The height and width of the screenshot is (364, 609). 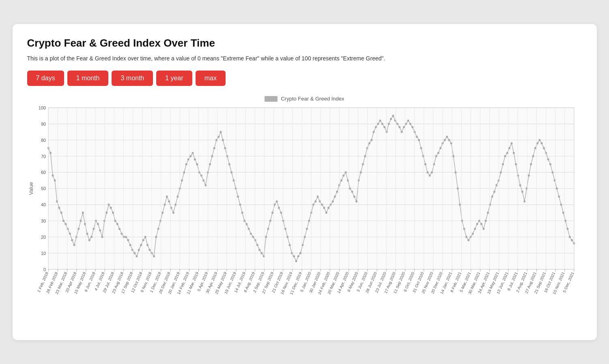 I want to click on svg-text: 80, so click(x=43, y=140).